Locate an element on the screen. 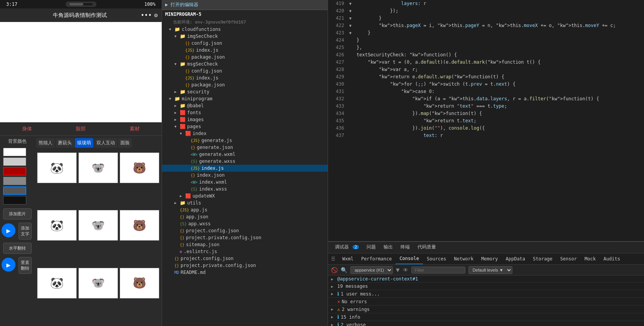 This screenshot has height=326, width=644. panel-tab-audits: Audits is located at coordinates (612, 259).